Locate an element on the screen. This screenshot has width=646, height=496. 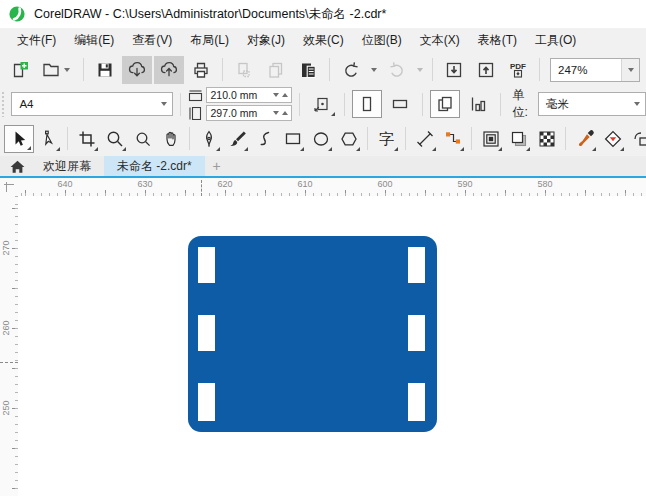
units-combobox: 毫米 is located at coordinates (592, 104).